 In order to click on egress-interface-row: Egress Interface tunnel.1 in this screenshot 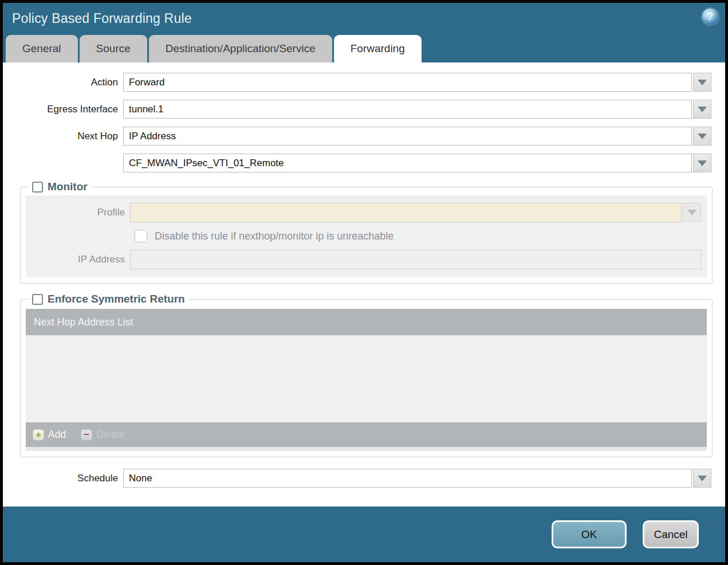, I will do `click(357, 109)`.